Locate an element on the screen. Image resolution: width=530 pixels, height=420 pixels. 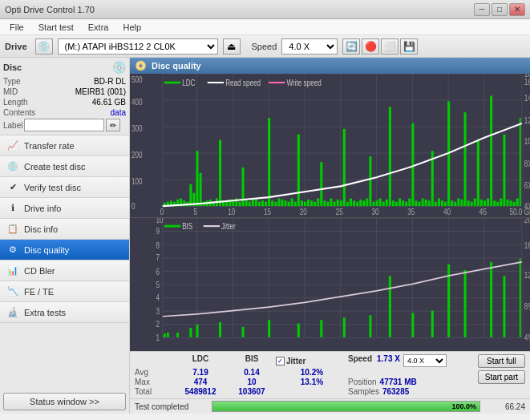
stats-table: LDC BIS ✓ Jitter Speed 1.73 X 4.0 X is located at coordinates (304, 375).